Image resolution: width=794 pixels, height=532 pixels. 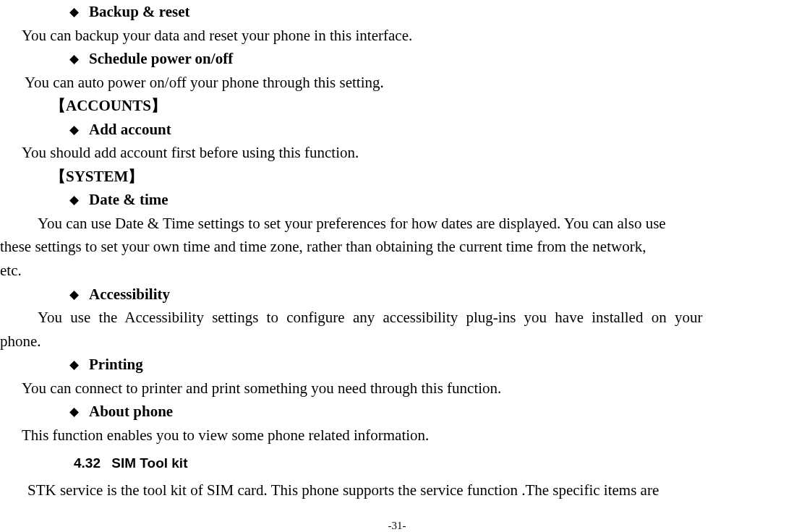 I want to click on bullet-label: About phone, so click(x=131, y=412).